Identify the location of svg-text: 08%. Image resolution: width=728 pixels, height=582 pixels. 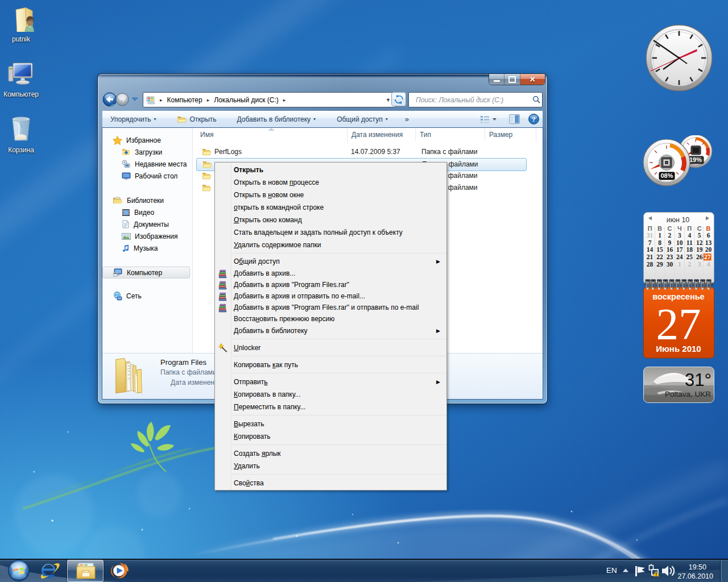
(667, 176).